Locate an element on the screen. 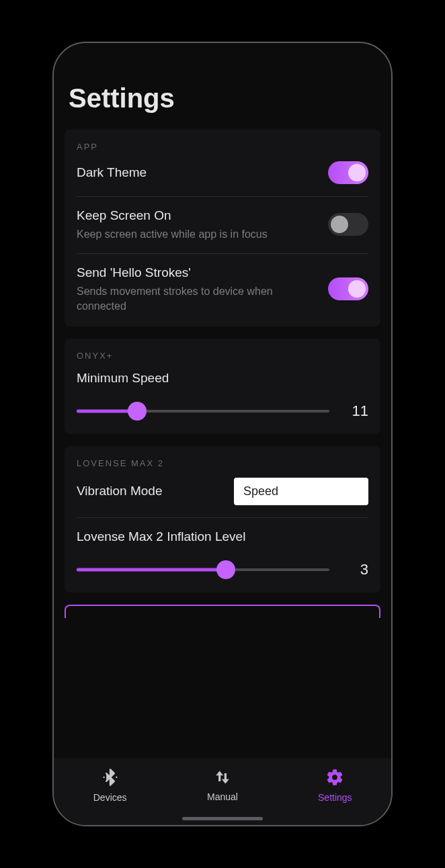 The height and width of the screenshot is (868, 445). section-header-onyx: ONYX+ is located at coordinates (222, 356).